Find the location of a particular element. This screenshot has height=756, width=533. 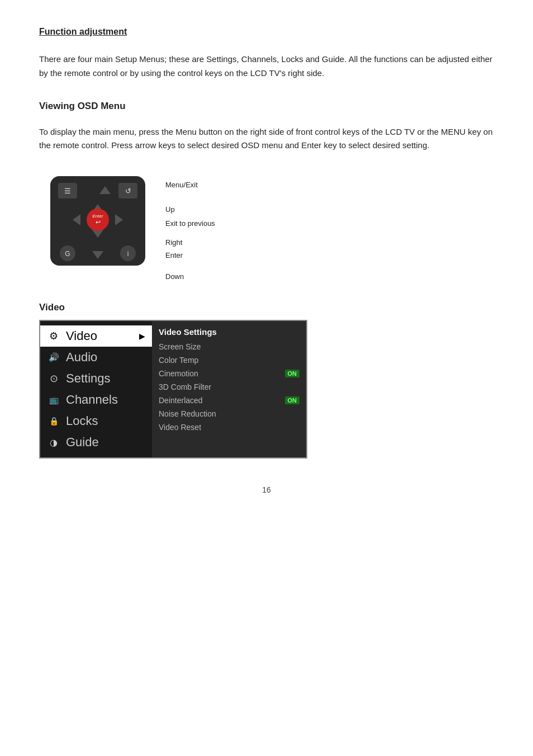

remote-image: ☰ ↺ Enter ↩ is located at coordinates (98, 221).